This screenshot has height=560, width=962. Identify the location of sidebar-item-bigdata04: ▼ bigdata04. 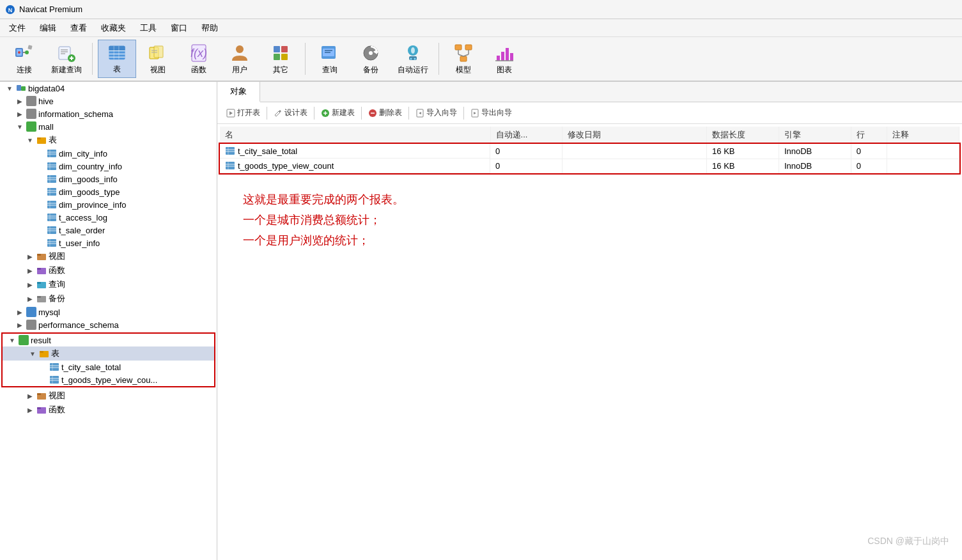
(109, 88).